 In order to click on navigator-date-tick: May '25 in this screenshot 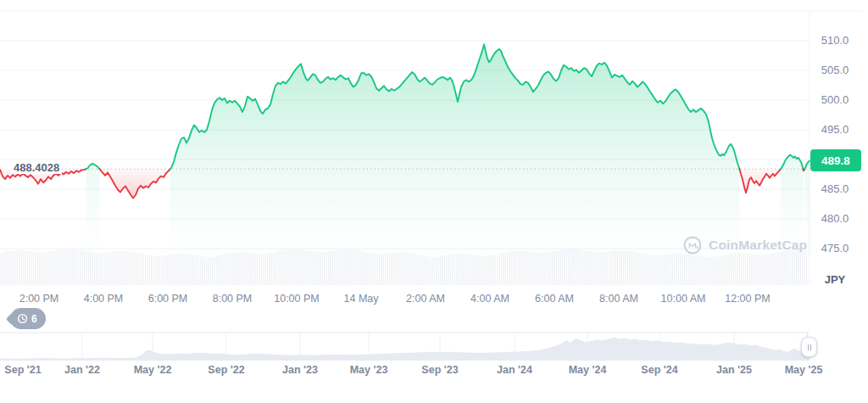, I will do `click(804, 370)`.